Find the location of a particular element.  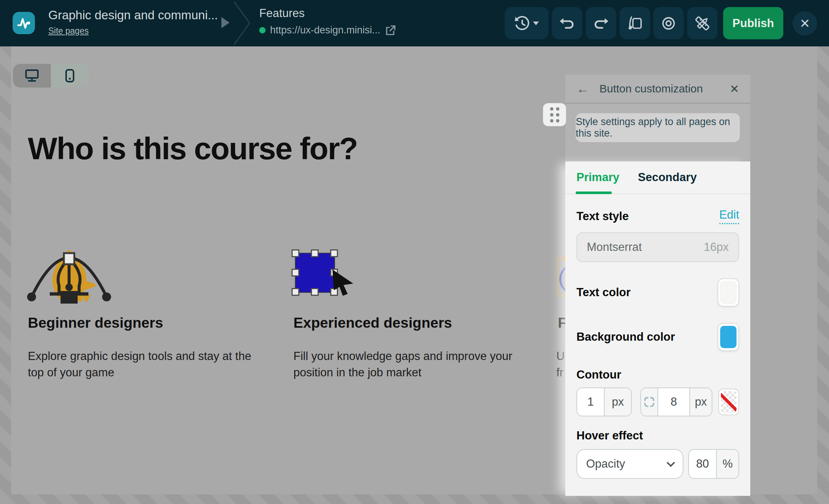

button-customization-panel: Primary Secondary Text style Edit Montse… is located at coordinates (658, 329).